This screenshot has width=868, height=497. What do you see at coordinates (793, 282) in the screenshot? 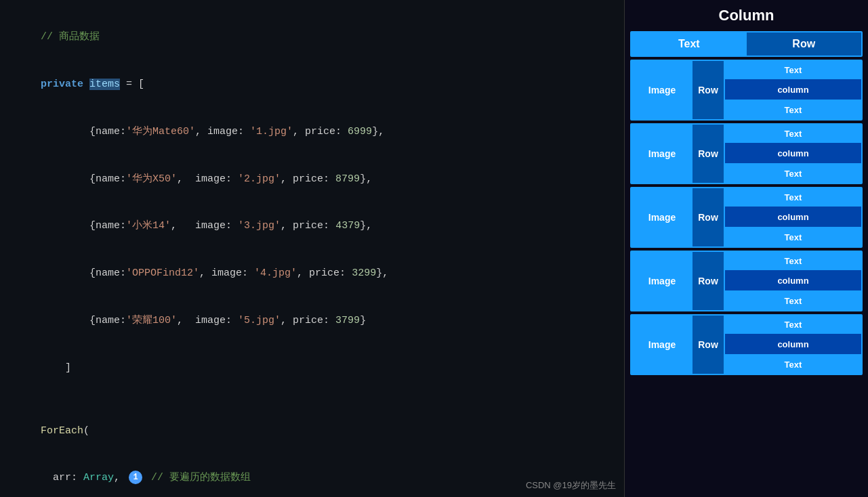
I see `viz-col-middle-3: column` at bounding box center [793, 282].